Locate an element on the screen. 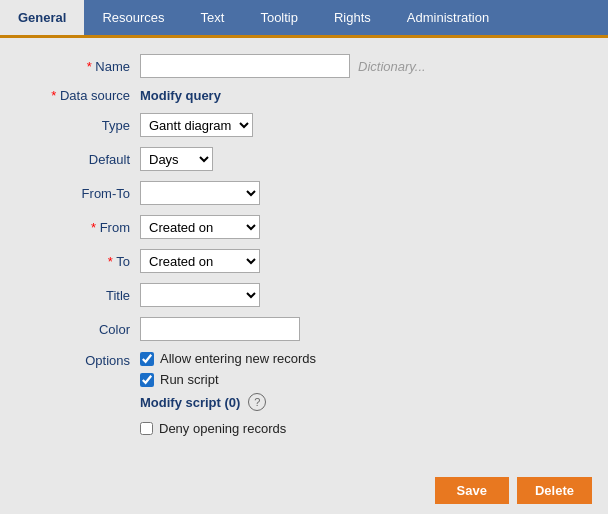 This screenshot has height=514, width=608. tab-general: General is located at coordinates (42, 18).